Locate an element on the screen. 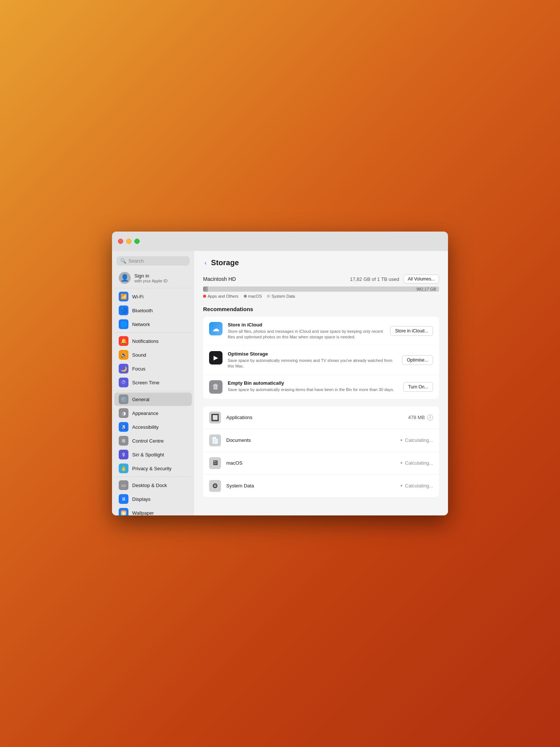 This screenshot has height=747, width=560. desktopdock-icon: ▭ is located at coordinates (124, 485).